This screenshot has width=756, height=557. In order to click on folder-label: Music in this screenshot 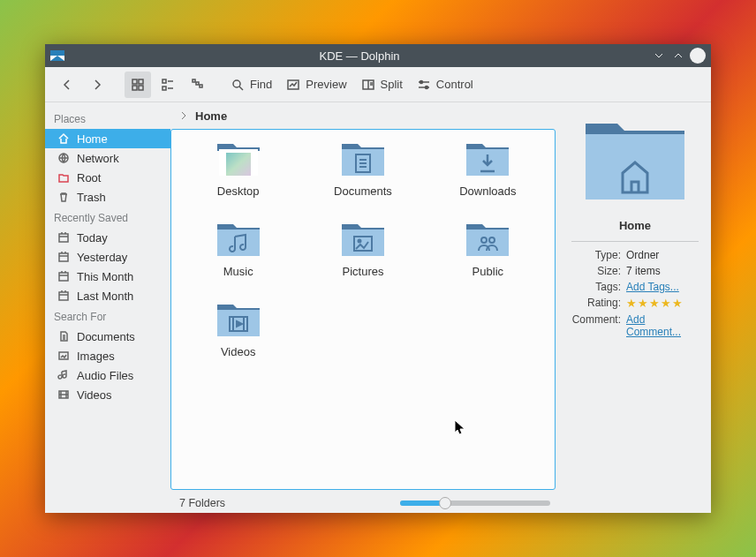, I will do `click(238, 272)`.